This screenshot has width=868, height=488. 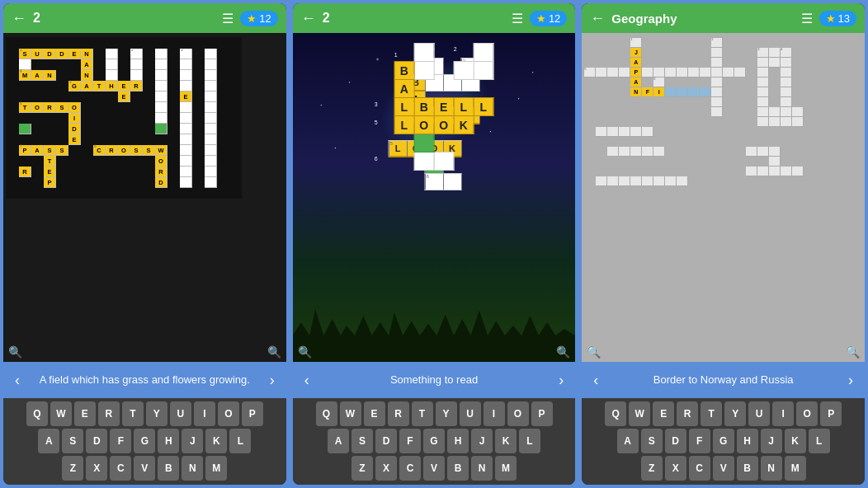 I want to click on zoom-in-icon-3: 🔍, so click(x=853, y=352).